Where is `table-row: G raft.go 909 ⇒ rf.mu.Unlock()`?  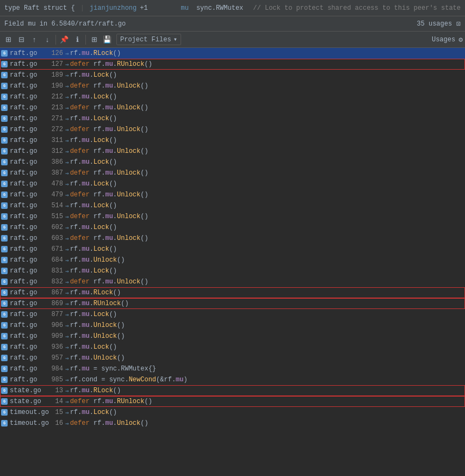
table-row: G raft.go 909 ⇒ rf.mu.Unlock() is located at coordinates (233, 336).